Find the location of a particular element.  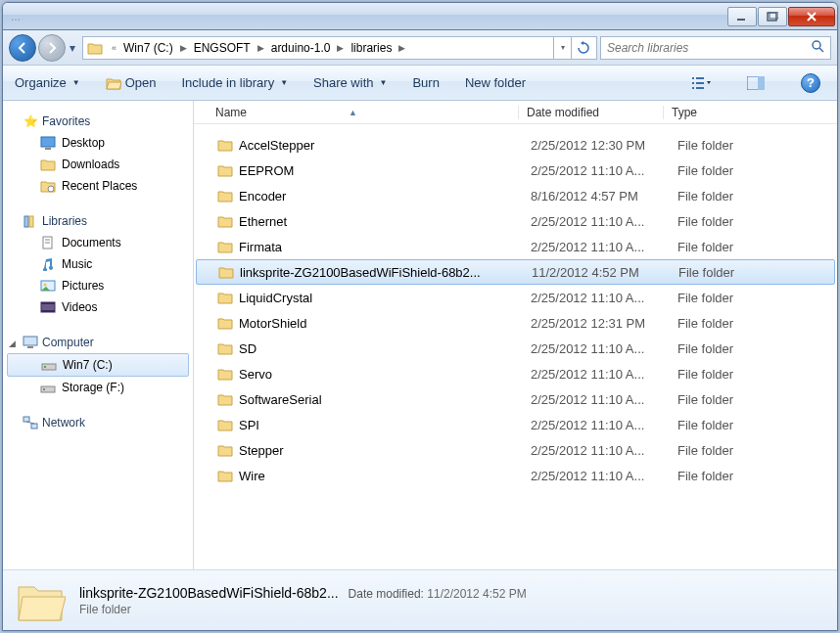

file-row: AccelStepper2/25/2012 12:30 PMFile folde… is located at coordinates (515, 145).